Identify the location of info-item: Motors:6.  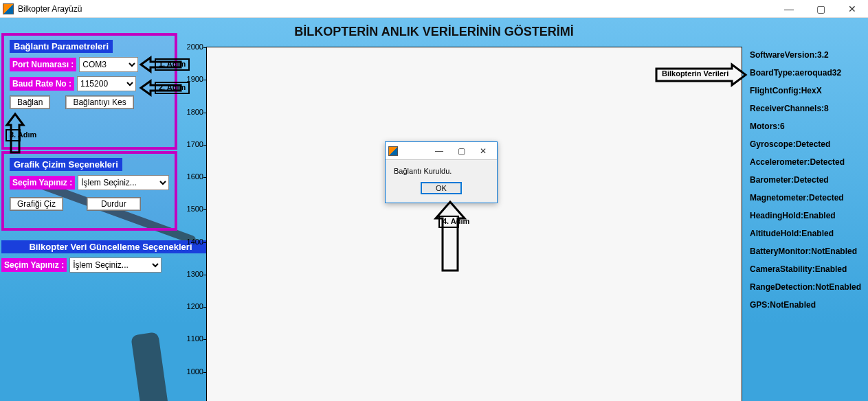
(807, 126).